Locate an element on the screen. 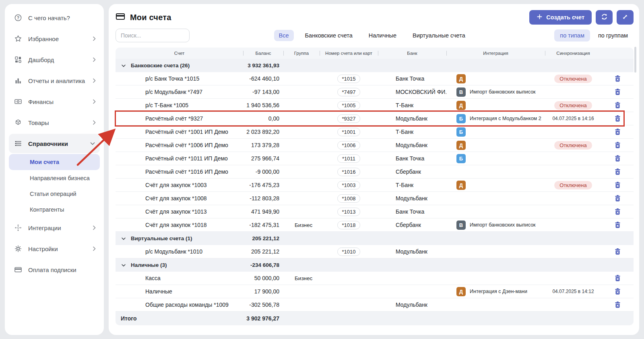 The width and height of the screenshot is (644, 339). group-total: 205 221,12 is located at coordinates (263, 239).